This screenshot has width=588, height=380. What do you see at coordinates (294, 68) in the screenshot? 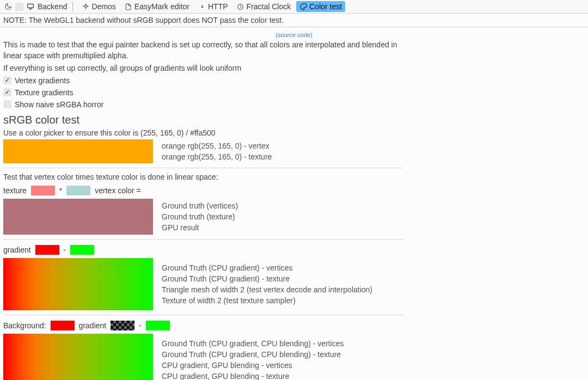
I see `intro-2: If everything is set up correctly, all g…` at bounding box center [294, 68].